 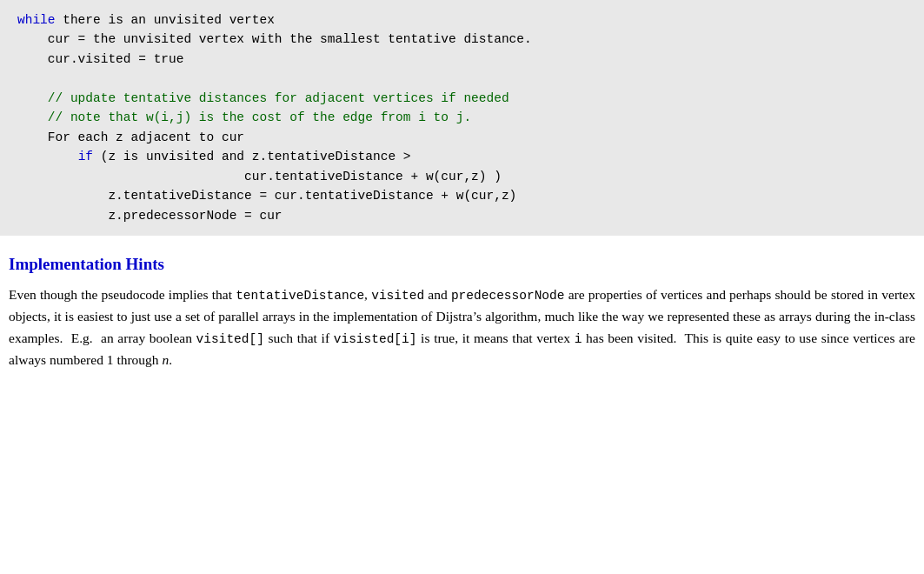 What do you see at coordinates (579, 339) in the screenshot?
I see `code-i: i` at bounding box center [579, 339].